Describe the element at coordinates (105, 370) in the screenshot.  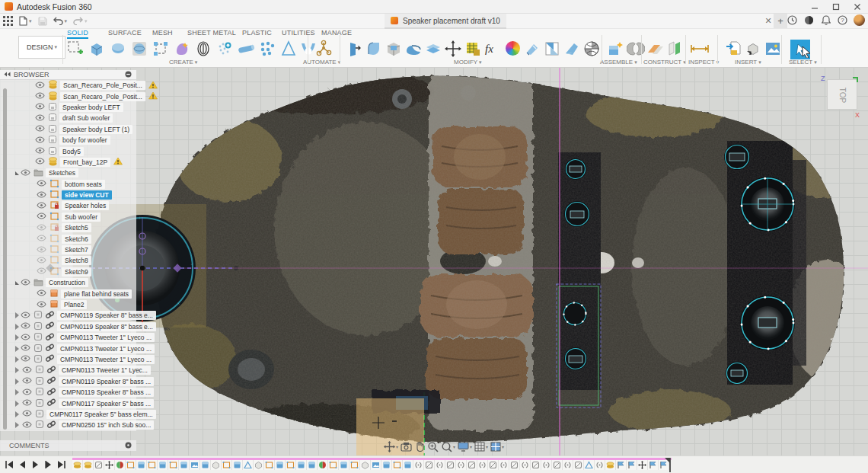
I see `item-label: CMPN0113 Tweeter 1" Lyec...` at that location.